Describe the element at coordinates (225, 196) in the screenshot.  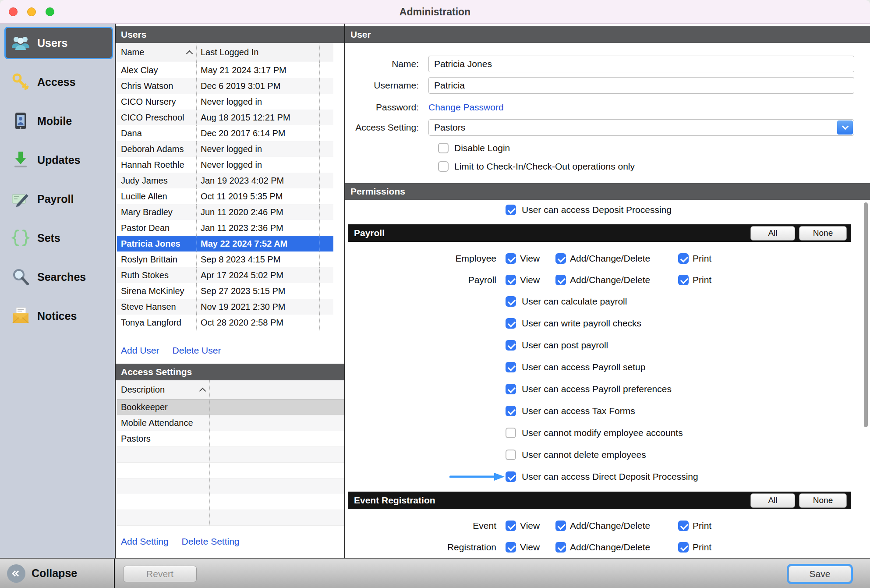
I see `user-row: Lucille AllenOct 11 2019 5:35 PM` at that location.